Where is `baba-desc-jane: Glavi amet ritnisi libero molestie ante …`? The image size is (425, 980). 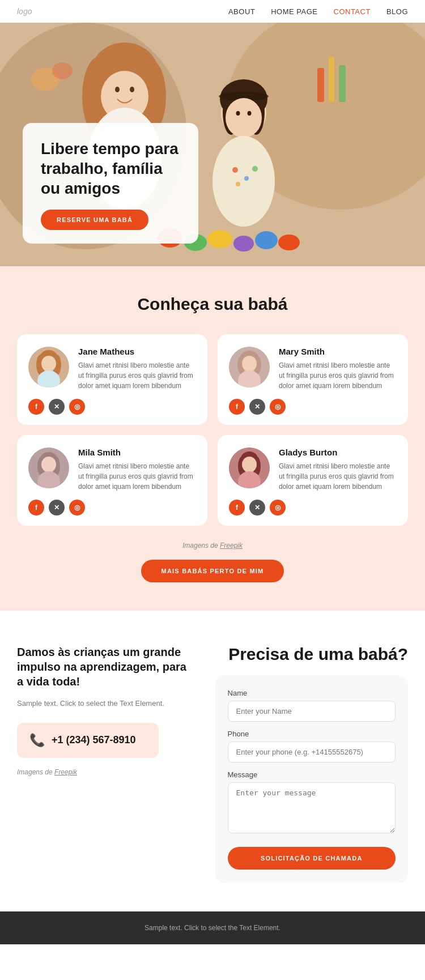
baba-desc-jane: Glavi amet ritnisi libero molestie ante … is located at coordinates (137, 376).